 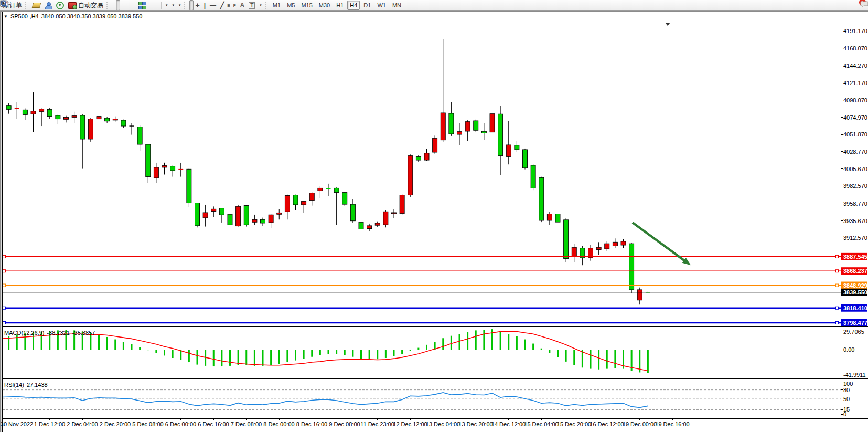 I want to click on text-tool-button: A, so click(x=242, y=5).